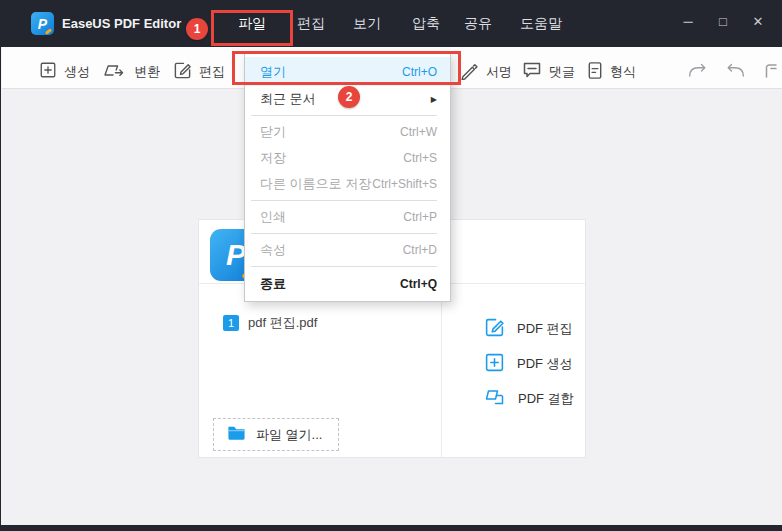 The image size is (782, 531). What do you see at coordinates (392, 528) in the screenshot?
I see `window-bottom-edge` at bounding box center [392, 528].